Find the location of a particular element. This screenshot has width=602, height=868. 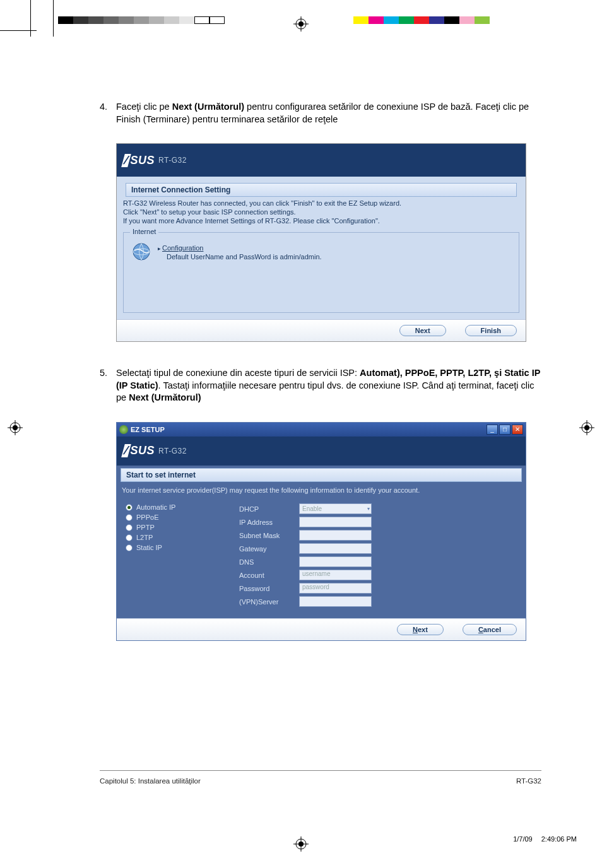

field-label: DHCP is located at coordinates (269, 509).